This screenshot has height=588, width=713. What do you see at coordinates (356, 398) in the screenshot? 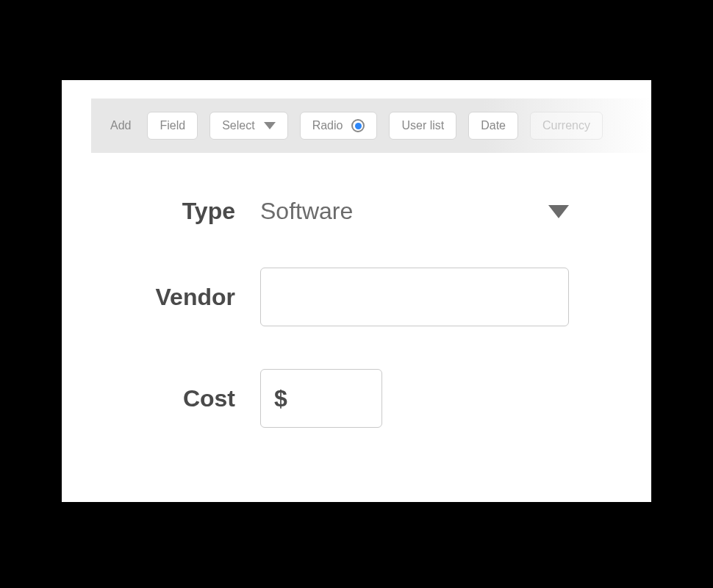
I see `form-row-cost: Cost $` at bounding box center [356, 398].